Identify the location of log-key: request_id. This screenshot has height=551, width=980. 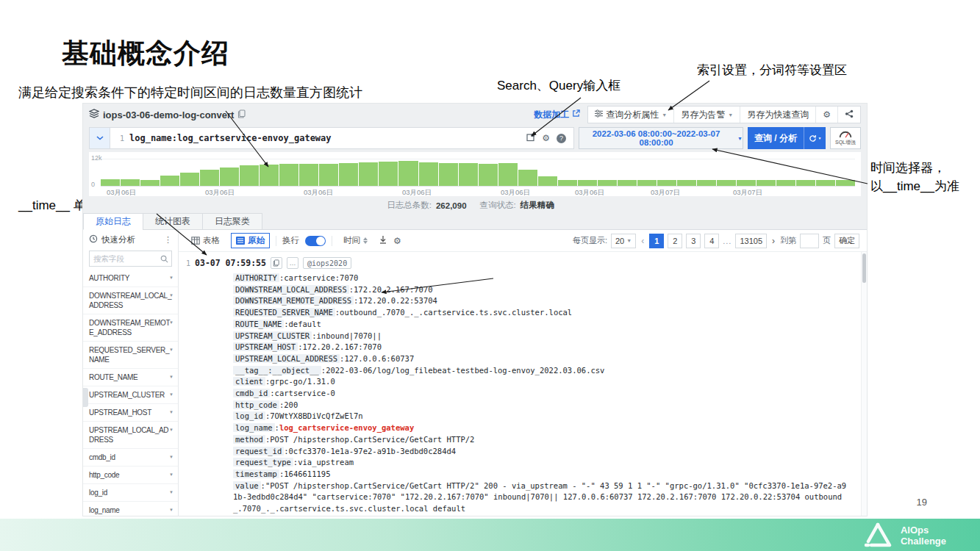
(259, 451).